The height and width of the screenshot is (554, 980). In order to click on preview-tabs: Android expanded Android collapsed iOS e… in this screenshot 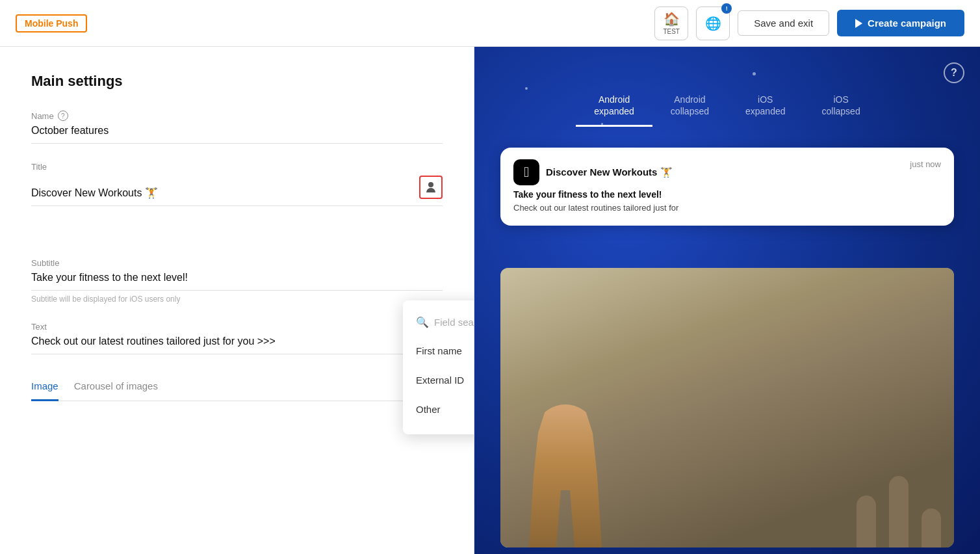, I will do `click(727, 107)`.